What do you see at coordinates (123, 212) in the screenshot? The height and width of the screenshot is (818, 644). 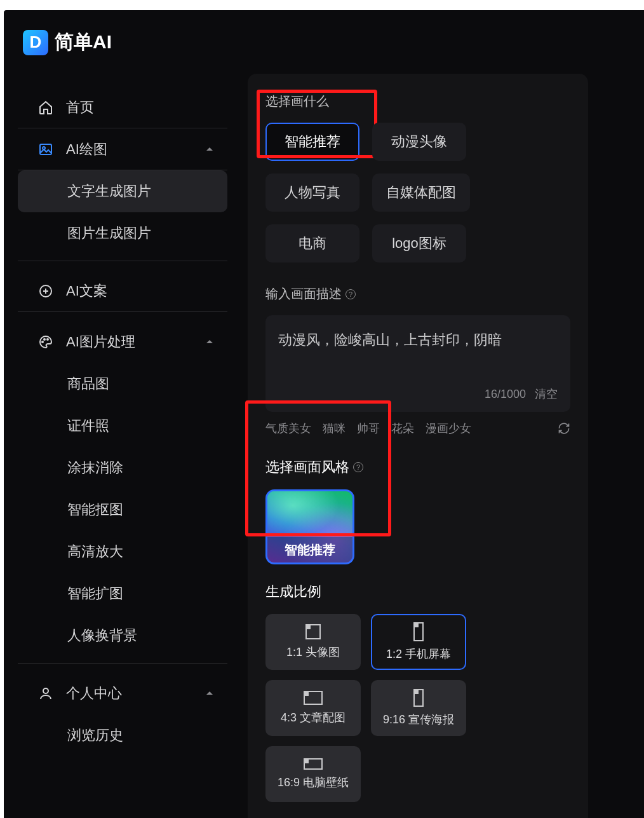 I see `sidebar-submenu-ai-draw: 文字生成图片 图片生成图片` at bounding box center [123, 212].